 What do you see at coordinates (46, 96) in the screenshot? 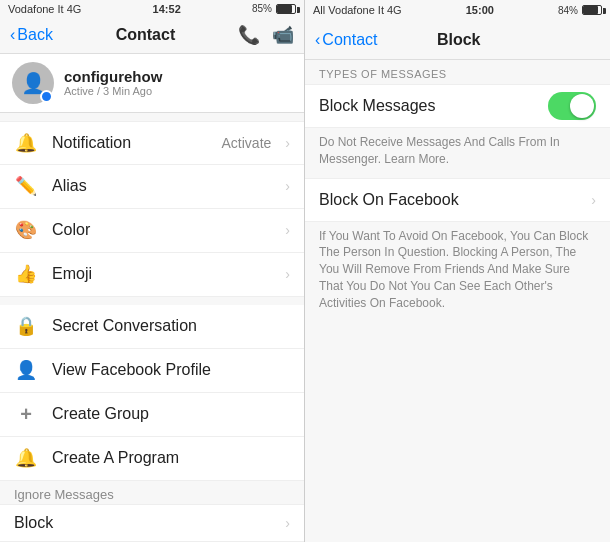
I see `avatar-badge` at bounding box center [46, 96].